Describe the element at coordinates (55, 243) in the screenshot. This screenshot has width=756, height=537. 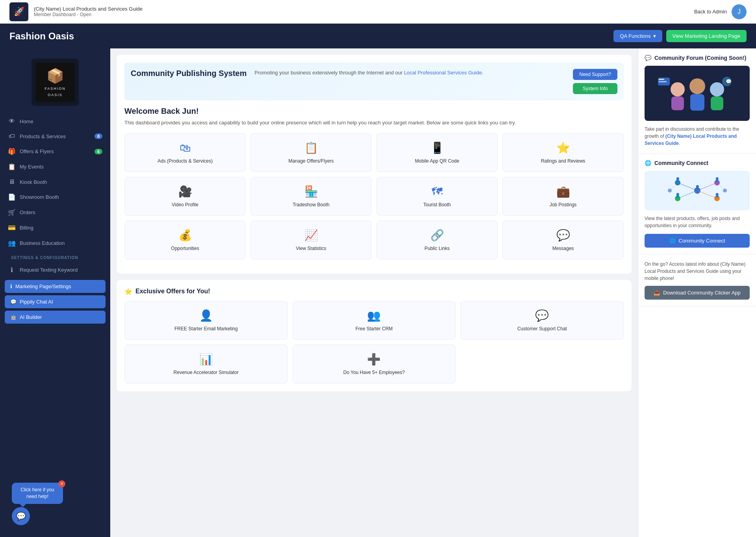
I see `sidebar-item-education: 👥 Business Education` at that location.